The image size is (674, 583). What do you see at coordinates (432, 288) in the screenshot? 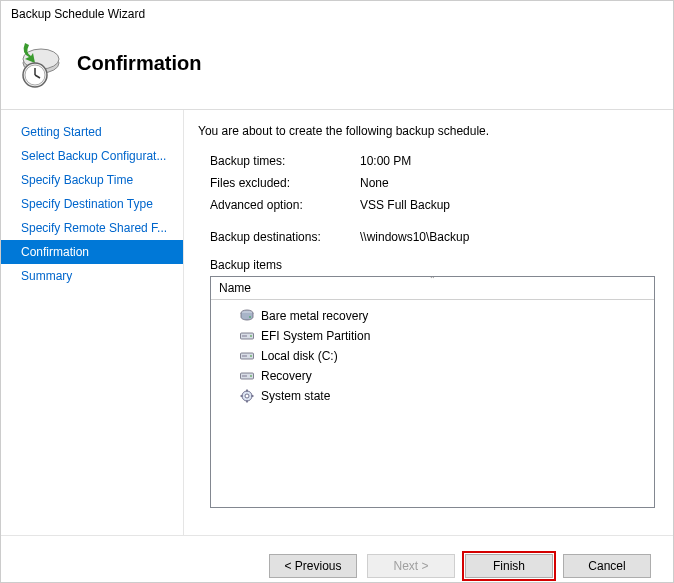
I see `list-column-header: ⌃ Name` at bounding box center [432, 288].